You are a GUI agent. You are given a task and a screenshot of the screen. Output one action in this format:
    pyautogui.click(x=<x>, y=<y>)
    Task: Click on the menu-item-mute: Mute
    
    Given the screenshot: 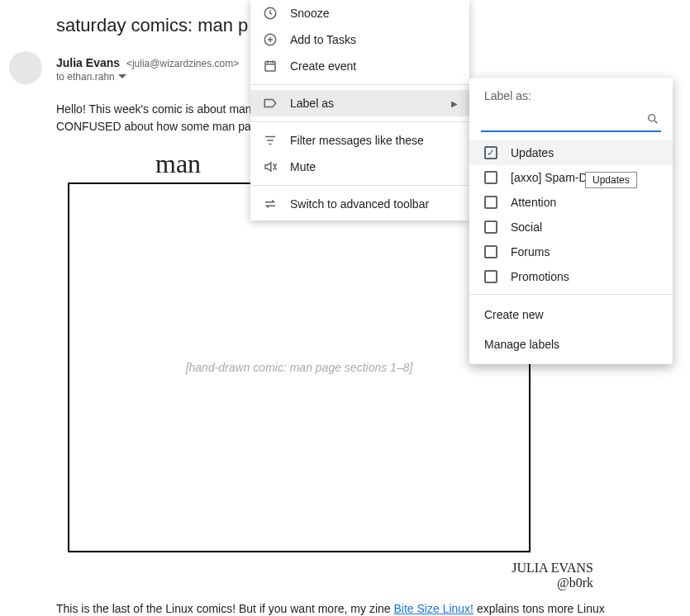 What is the action you would take?
    pyautogui.click(x=360, y=167)
    